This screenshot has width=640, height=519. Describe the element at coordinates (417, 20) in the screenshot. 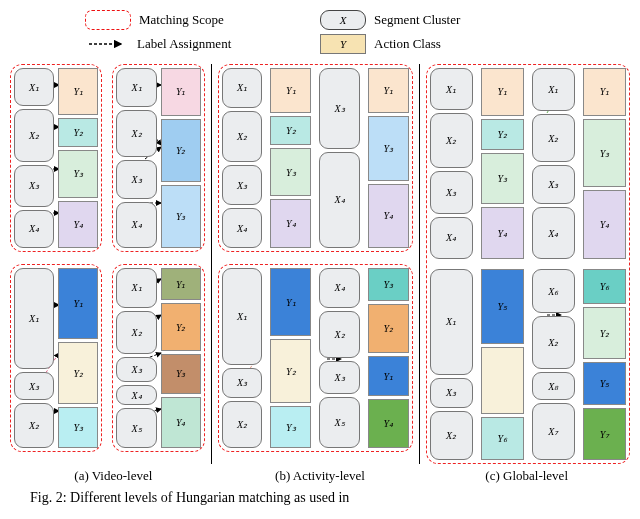

I see `legend-cluster-label: Segment Cluster` at that location.